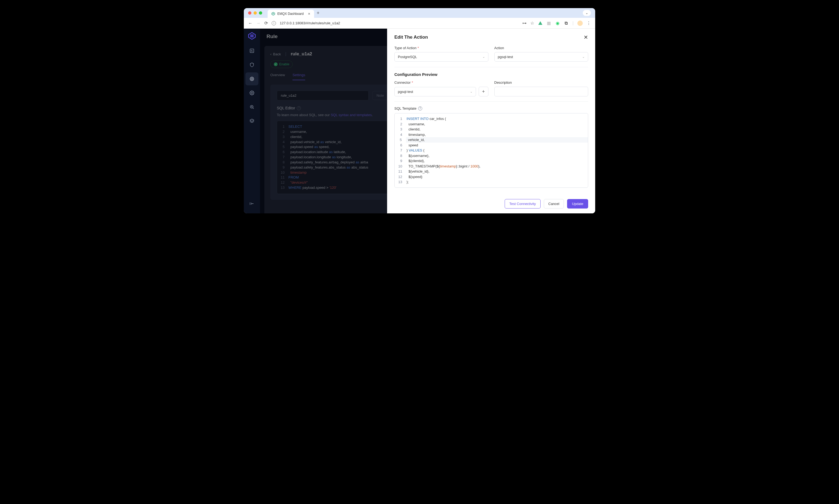 The width and height of the screenshot is (839, 504). Describe the element at coordinates (309, 14) in the screenshot. I see `tab-close-icon: ×` at that location.